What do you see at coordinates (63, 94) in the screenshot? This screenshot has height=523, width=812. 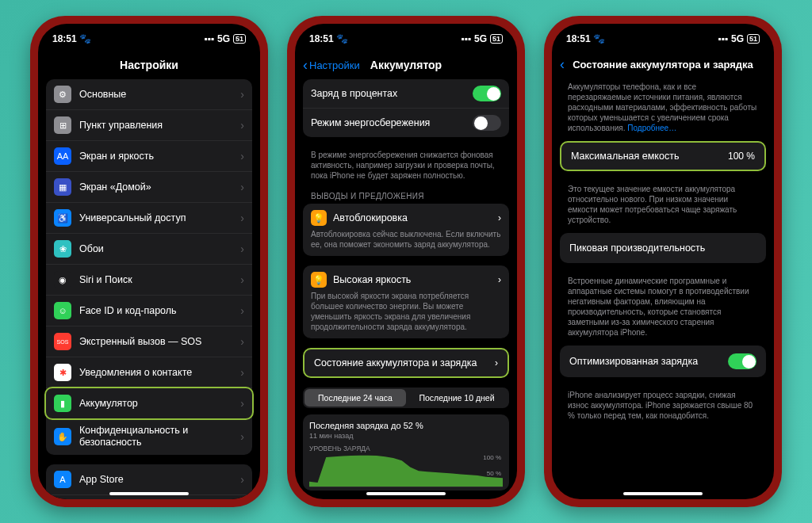 I see `general-icon: ⚙` at bounding box center [63, 94].